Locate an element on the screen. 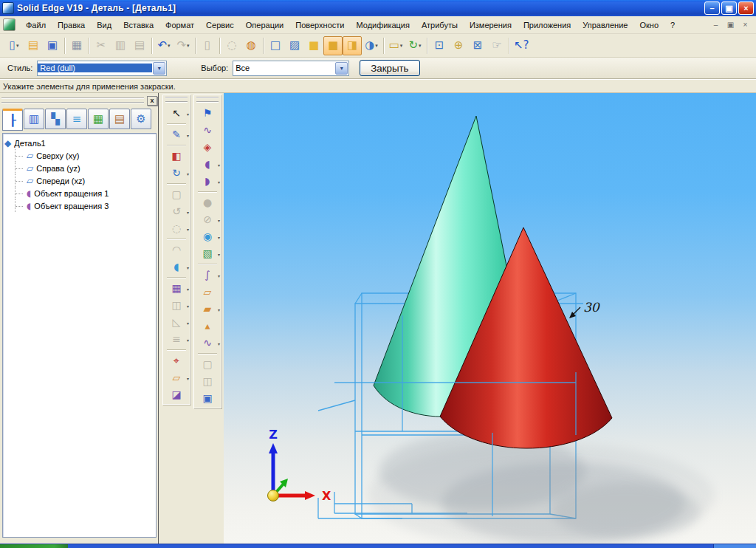 This screenshot has height=548, width=756. menu-item: Измерения is located at coordinates (490, 25).